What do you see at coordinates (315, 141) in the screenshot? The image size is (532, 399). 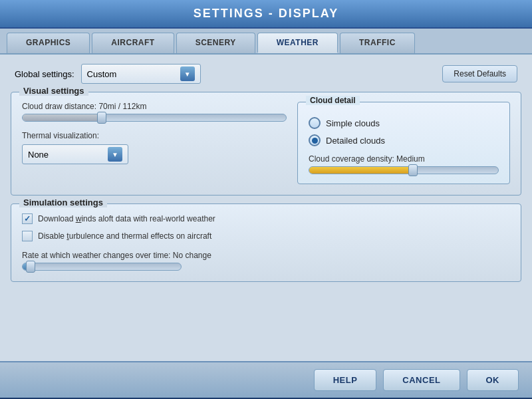 I see `detailed-clouds-radio-inner` at bounding box center [315, 141].